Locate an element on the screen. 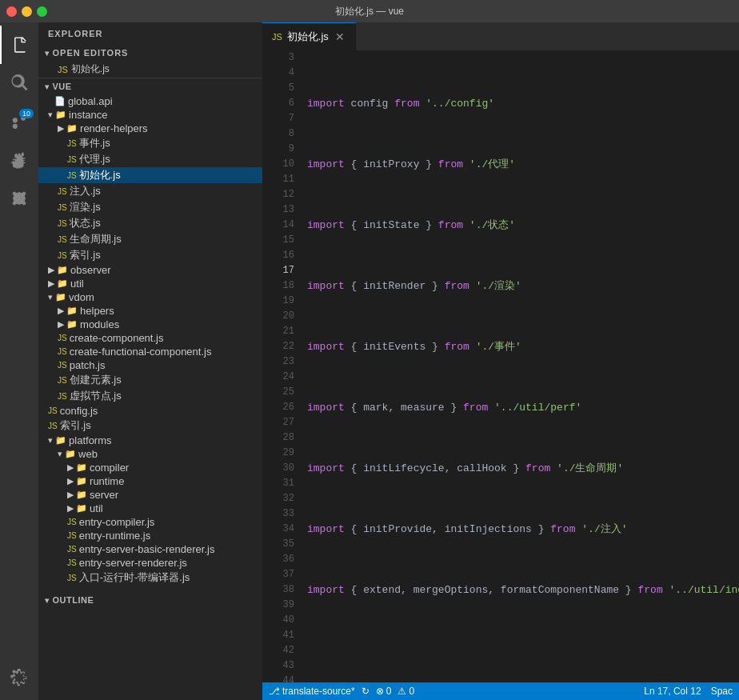  tree-item-modules: ▶ 📁 modules is located at coordinates (150, 325).